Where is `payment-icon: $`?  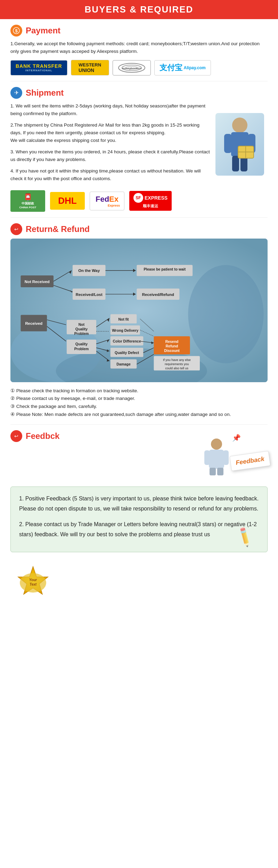 payment-icon: $ is located at coordinates (16, 31).